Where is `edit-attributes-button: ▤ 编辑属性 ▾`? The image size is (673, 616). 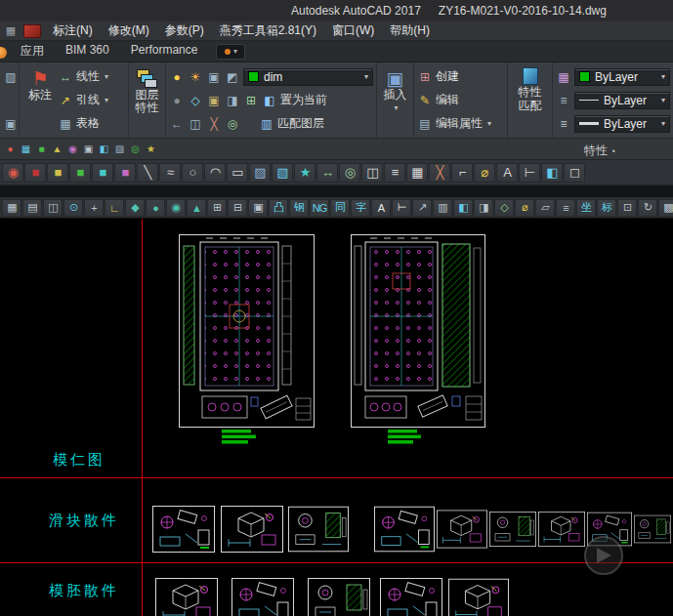
edit-attributes-button: ▤ 编辑属性 ▾ is located at coordinates (461, 123).